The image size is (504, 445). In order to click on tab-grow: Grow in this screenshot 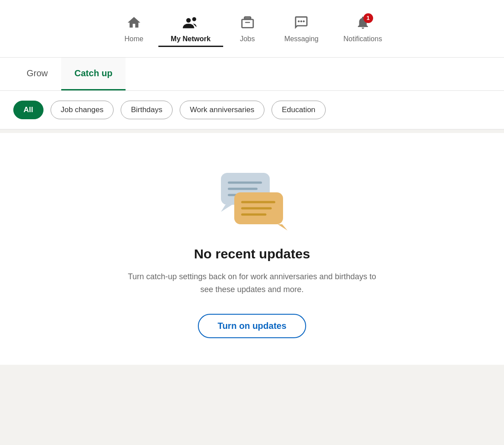, I will do `click(37, 74)`.